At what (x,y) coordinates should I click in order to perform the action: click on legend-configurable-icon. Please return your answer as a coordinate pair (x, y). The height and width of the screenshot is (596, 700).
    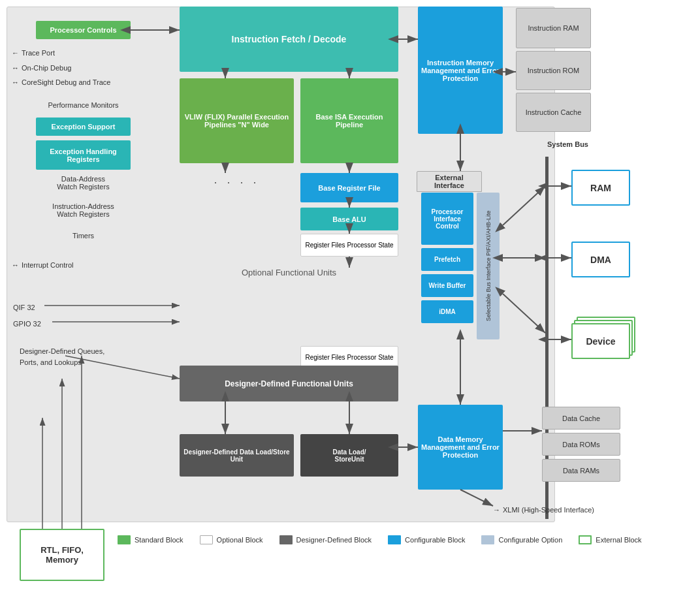
    Looking at the image, I should click on (394, 540).